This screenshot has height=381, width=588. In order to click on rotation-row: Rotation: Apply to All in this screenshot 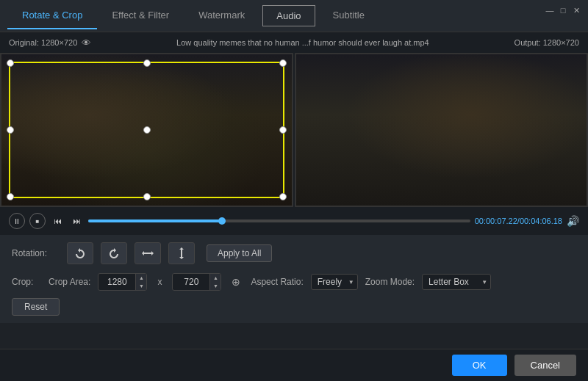, I will do `click(294, 253)`.